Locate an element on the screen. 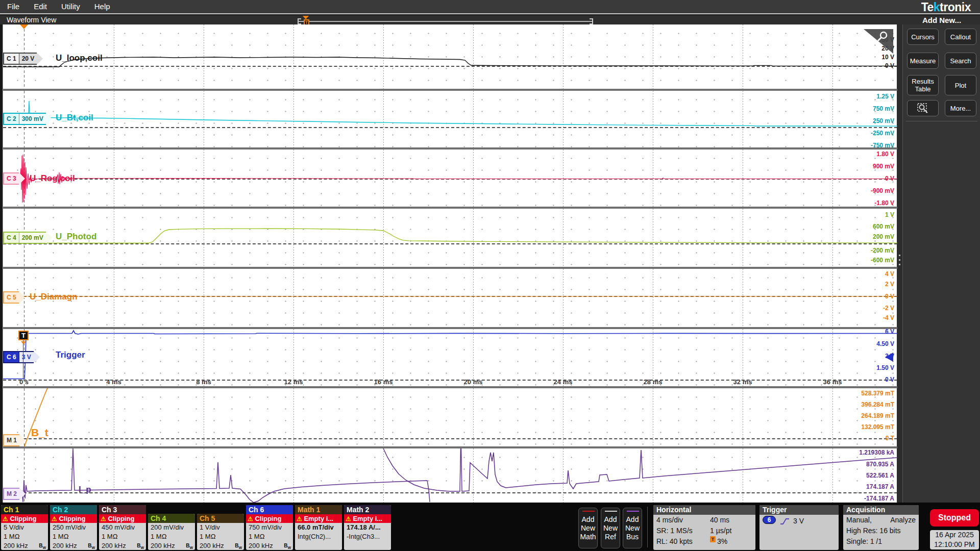 Image resolution: width=980 pixels, height=551 pixels. horizontal-title: Horizontal is located at coordinates (704, 510).